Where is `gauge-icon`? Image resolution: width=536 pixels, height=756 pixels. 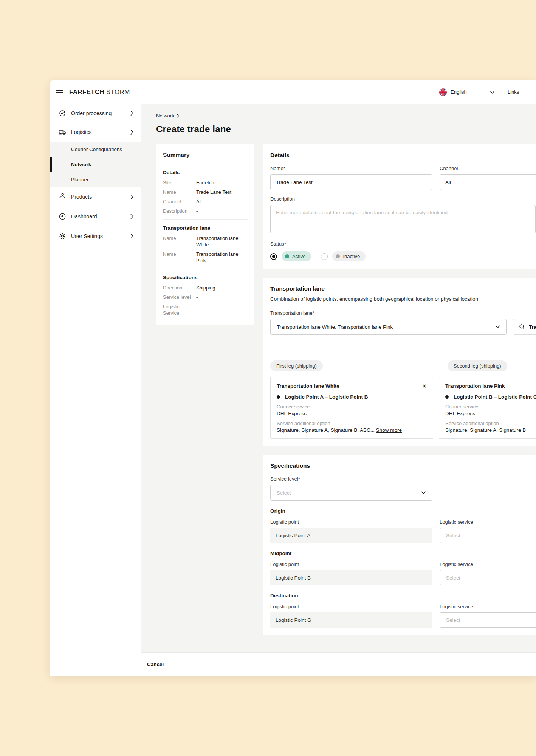
gauge-icon is located at coordinates (62, 216).